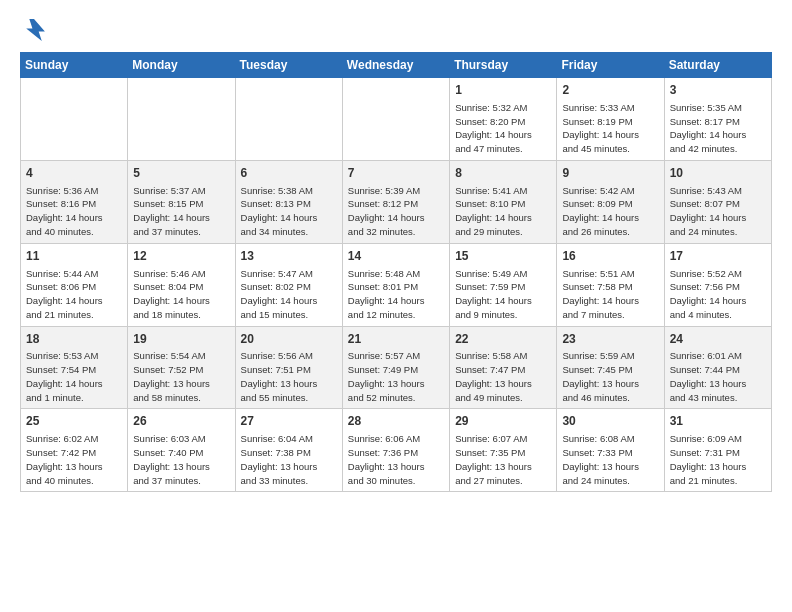  I want to click on calendar-cell: 12Sunrise: 5:46 AM Sunset: 8:04 PM Dayli…, so click(182, 284).